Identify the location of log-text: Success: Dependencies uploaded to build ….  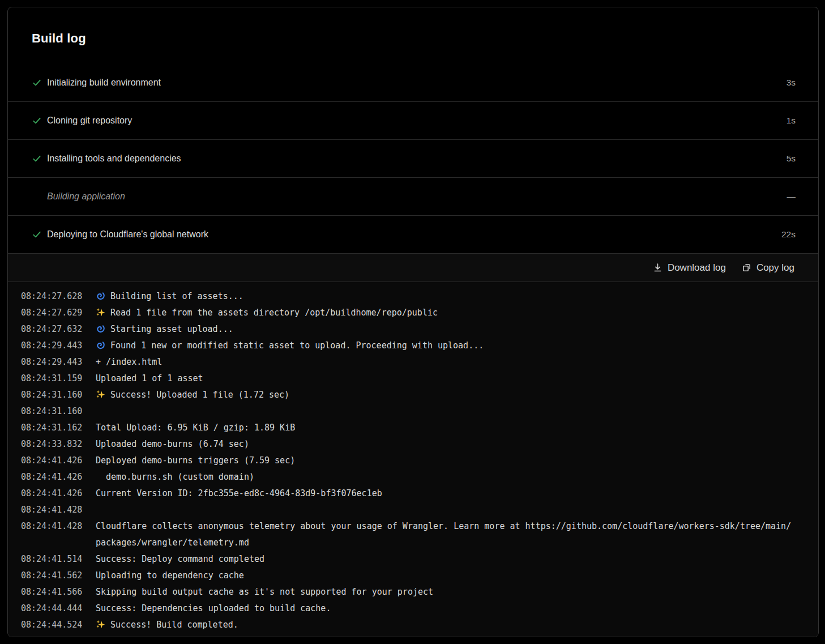
(446, 608).